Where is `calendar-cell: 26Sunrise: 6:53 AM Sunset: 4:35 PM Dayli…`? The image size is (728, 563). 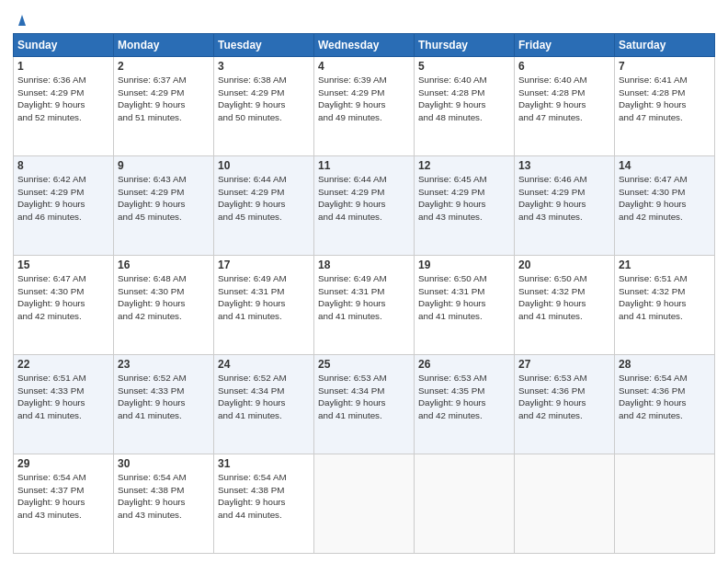 calendar-cell: 26Sunrise: 6:53 AM Sunset: 4:35 PM Dayli… is located at coordinates (465, 405).